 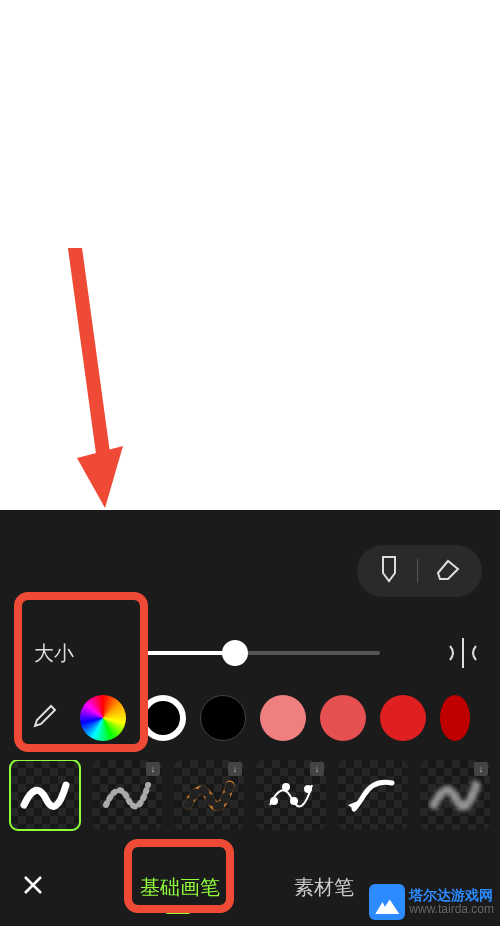 I want to click on watermark-logo-icon, so click(x=387, y=902).